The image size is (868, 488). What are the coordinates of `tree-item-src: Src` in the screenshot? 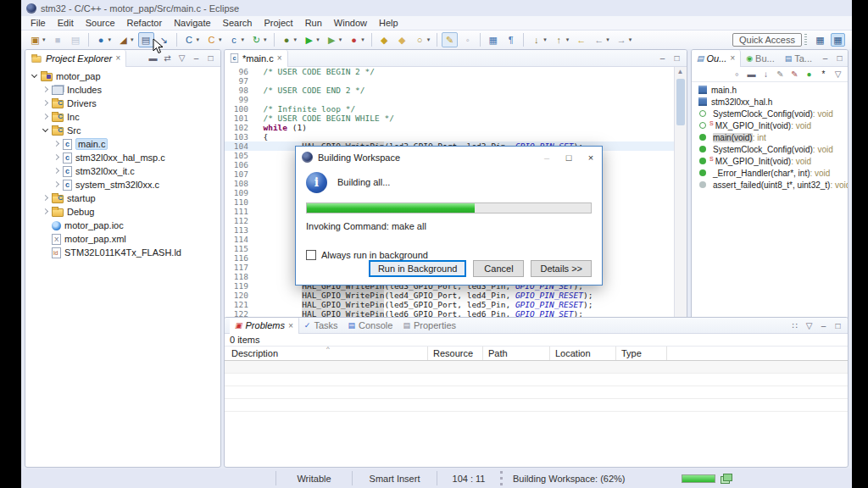 It's located at (123, 130).